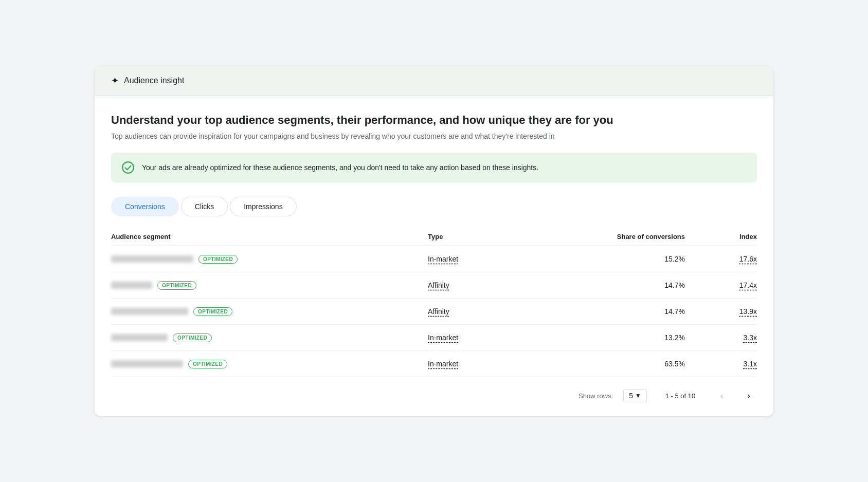 The width and height of the screenshot is (868, 482). Describe the element at coordinates (618, 364) in the screenshot. I see `share-cell-5: 63.5%` at that location.